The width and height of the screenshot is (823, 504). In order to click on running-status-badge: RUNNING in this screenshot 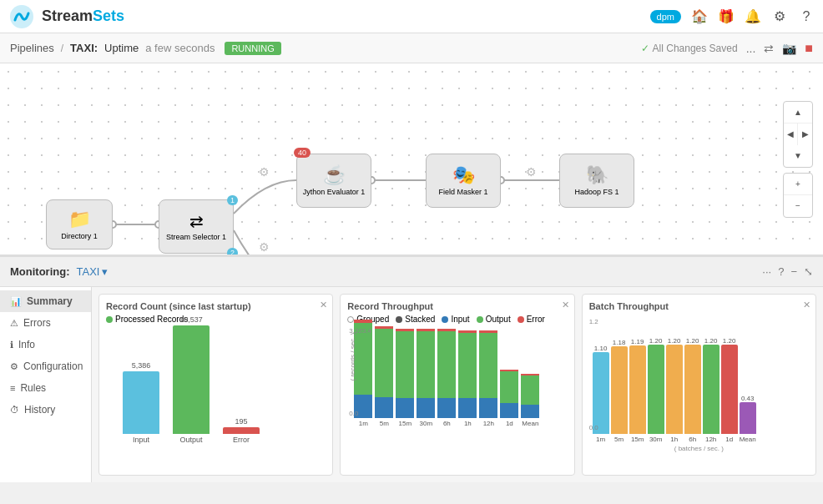, I will do `click(252, 48)`.